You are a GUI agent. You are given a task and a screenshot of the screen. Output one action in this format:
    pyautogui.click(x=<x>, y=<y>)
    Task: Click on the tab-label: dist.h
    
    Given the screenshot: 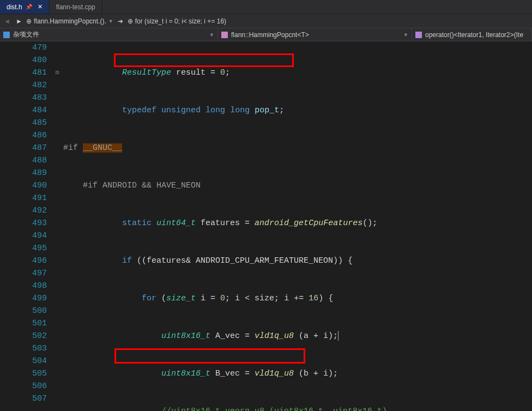 What is the action you would take?
    pyautogui.click(x=14, y=7)
    